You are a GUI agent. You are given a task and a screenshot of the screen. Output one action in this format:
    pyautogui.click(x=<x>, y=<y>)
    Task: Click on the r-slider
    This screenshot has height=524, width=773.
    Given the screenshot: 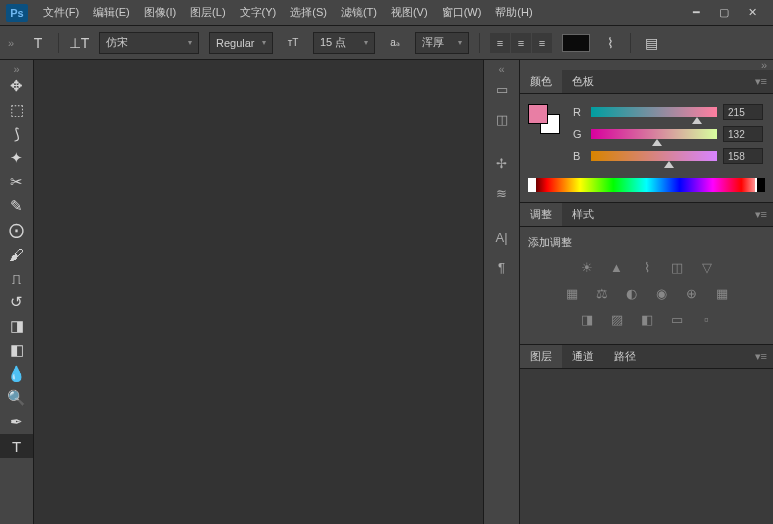 What is the action you would take?
    pyautogui.click(x=654, y=112)
    